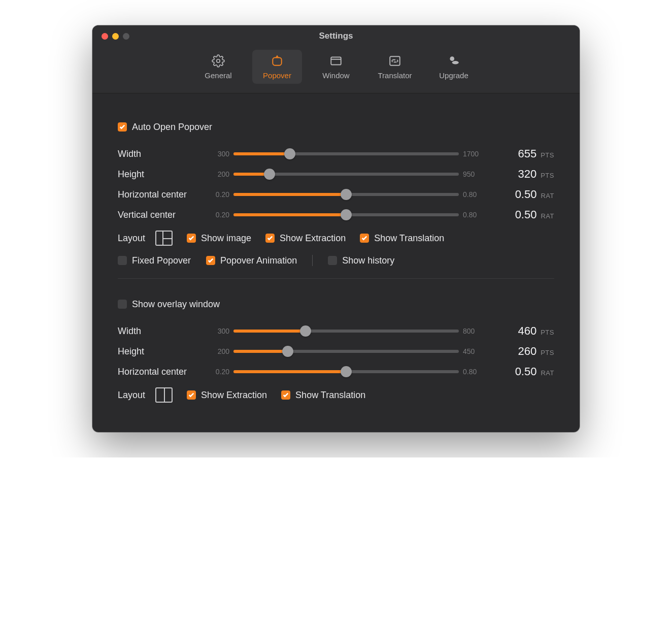 Image resolution: width=672 pixels, height=623 pixels. I want to click on slider-max: 450, so click(474, 351).